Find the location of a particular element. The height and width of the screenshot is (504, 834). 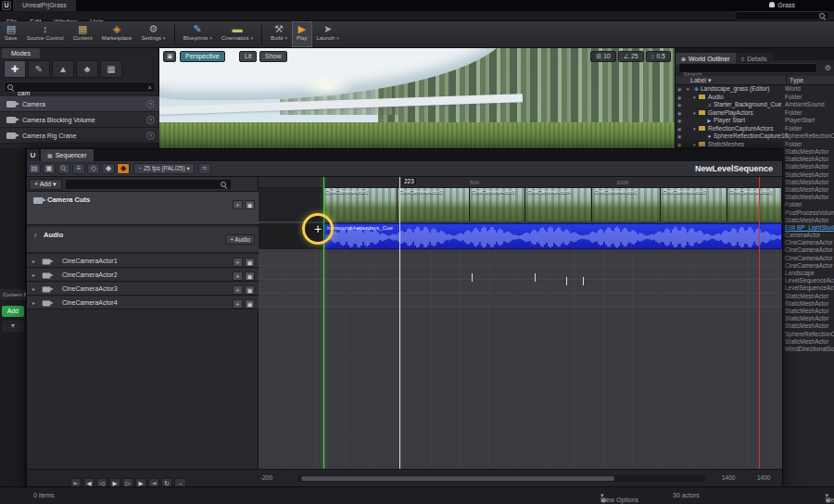

filters-icon: ▼ is located at coordinates (13, 326).